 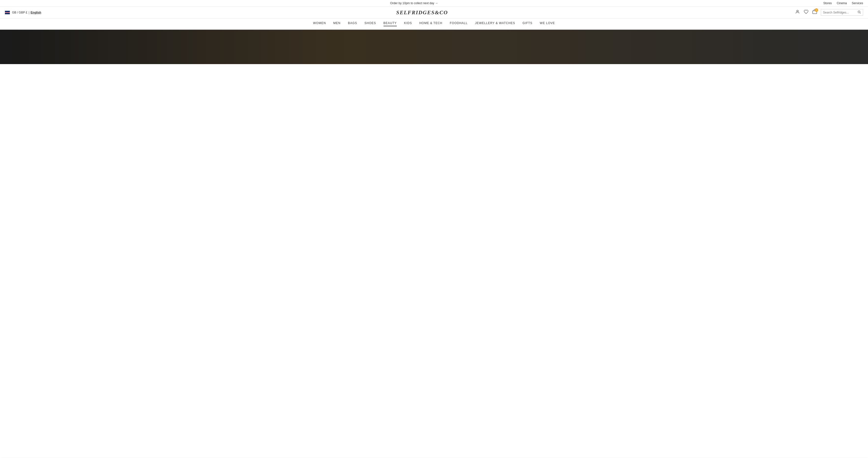 What do you see at coordinates (27, 12) in the screenshot?
I see `locale-section: GB / GBP £ | English` at bounding box center [27, 12].